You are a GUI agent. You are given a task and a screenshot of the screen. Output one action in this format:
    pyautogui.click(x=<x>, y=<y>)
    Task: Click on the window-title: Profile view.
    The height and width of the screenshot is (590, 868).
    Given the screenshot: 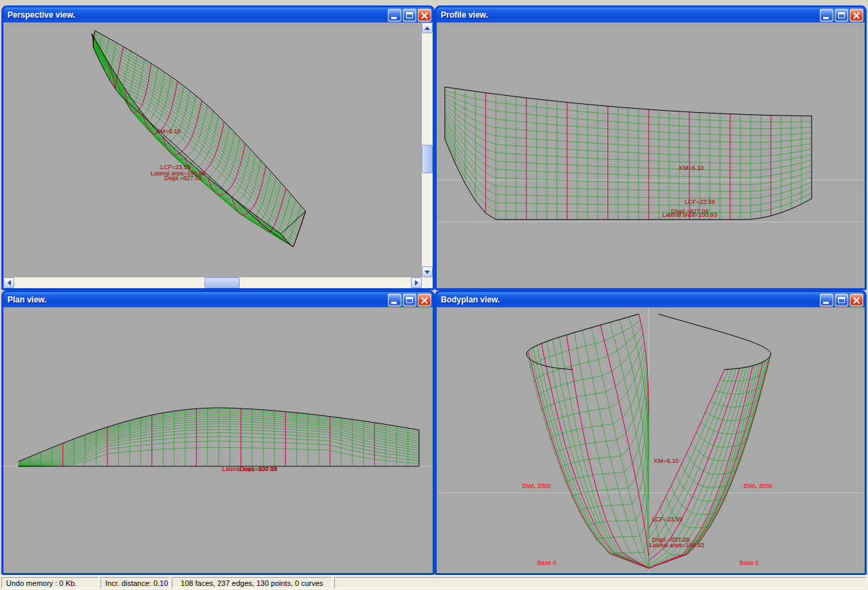 What is the action you would take?
    pyautogui.click(x=630, y=15)
    